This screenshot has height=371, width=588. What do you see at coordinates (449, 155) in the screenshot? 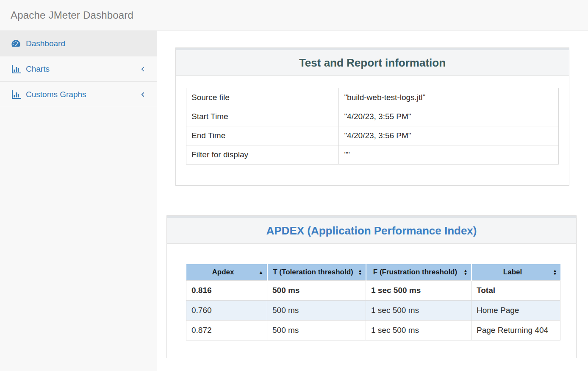
I see `info-value: ""` at bounding box center [449, 155].